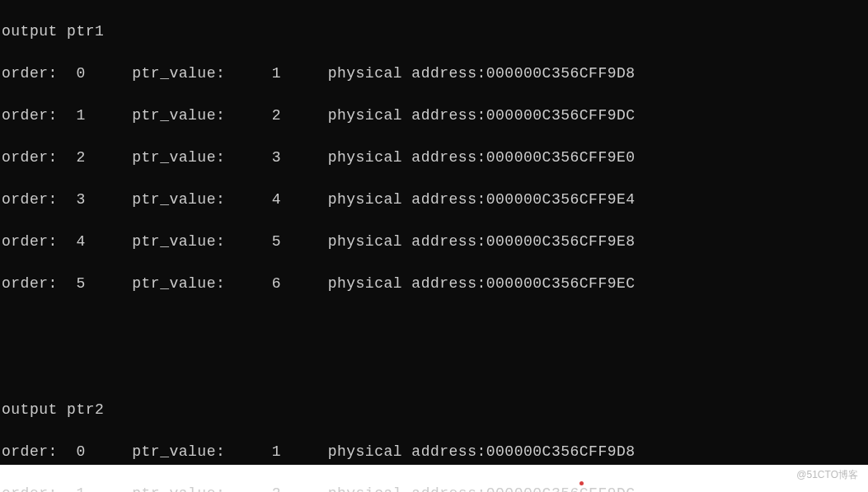  Describe the element at coordinates (828, 475) in the screenshot. I see `watermark-label: @51CTO博客` at that location.